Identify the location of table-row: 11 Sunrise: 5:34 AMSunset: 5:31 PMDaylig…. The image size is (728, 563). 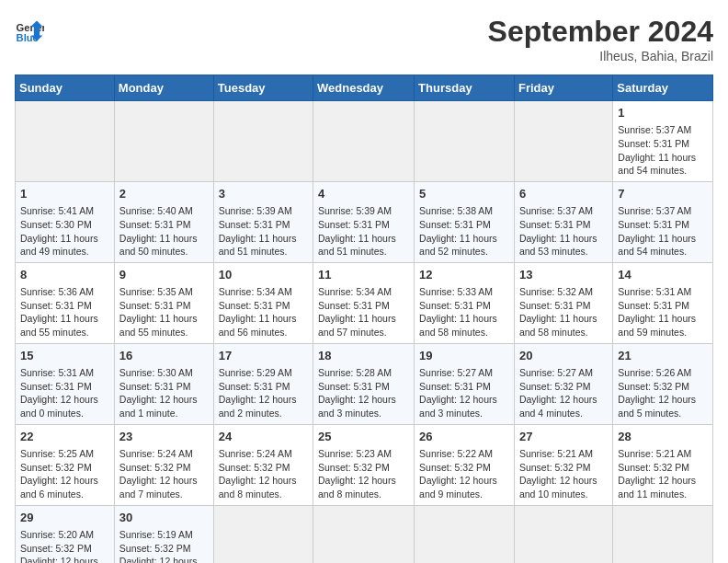
(364, 303).